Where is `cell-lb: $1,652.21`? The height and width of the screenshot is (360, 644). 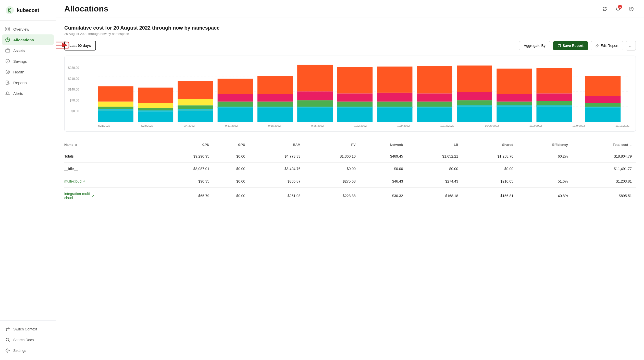 cell-lb: $1,652.21 is located at coordinates (435, 156).